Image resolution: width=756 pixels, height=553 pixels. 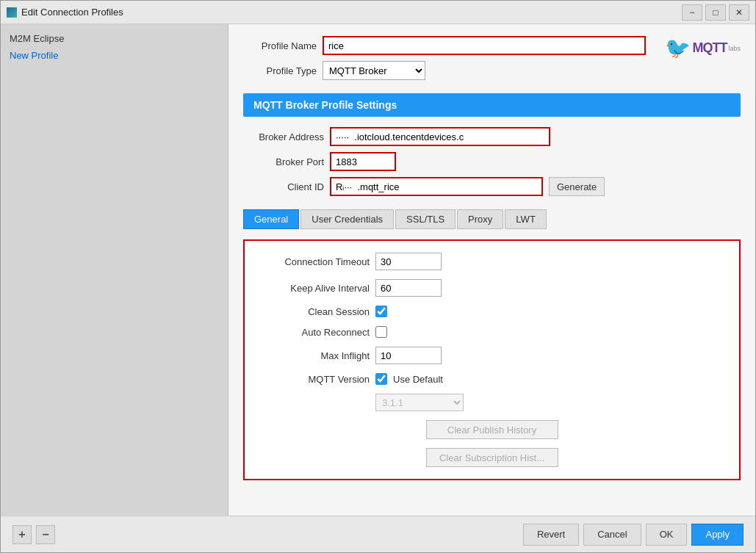 What do you see at coordinates (284, 187) in the screenshot?
I see `client-id-label: Client ID` at bounding box center [284, 187].